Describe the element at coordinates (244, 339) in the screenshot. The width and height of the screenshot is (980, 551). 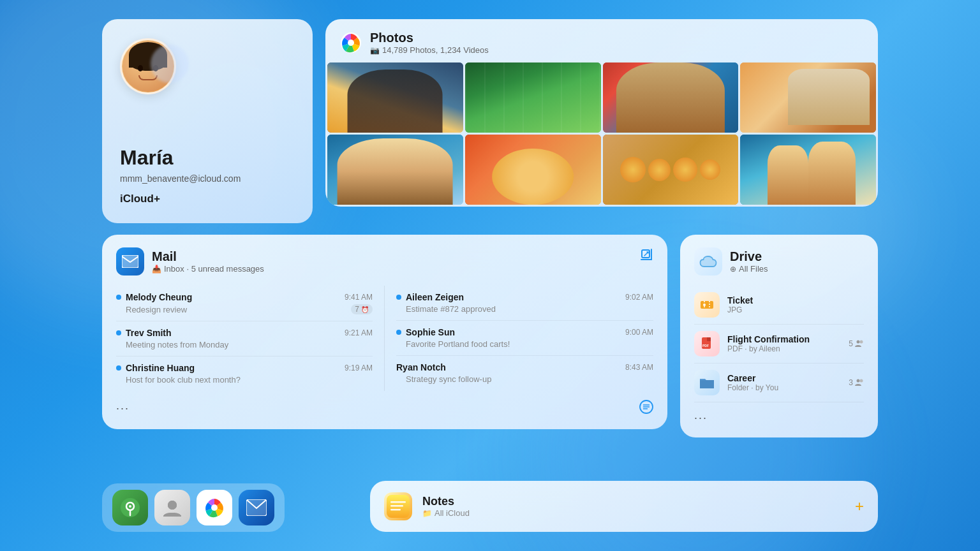
I see `mail-item-2: Trev Smith 9:21 AM Meeting notes from Mo…` at that location.